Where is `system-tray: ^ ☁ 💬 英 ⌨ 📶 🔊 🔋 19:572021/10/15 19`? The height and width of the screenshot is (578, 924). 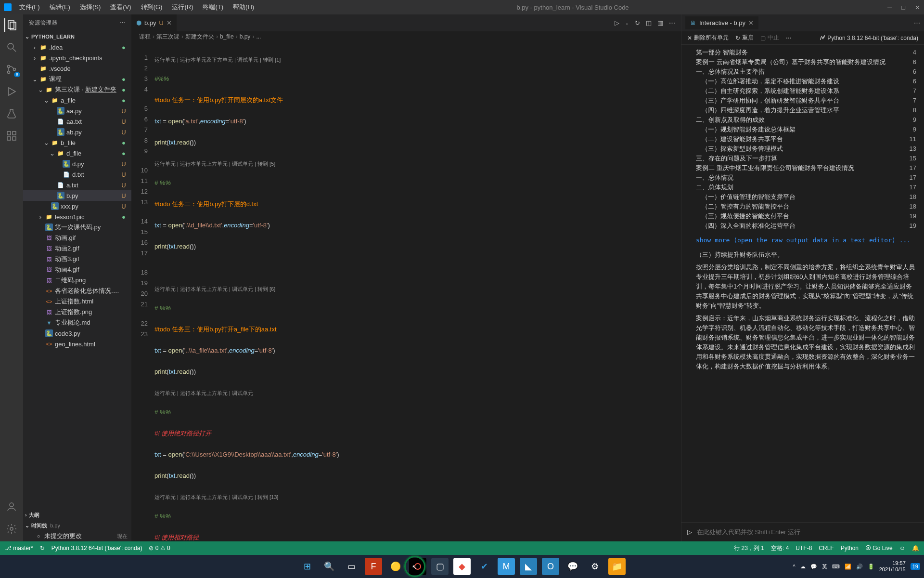
system-tray: ^ ☁ 💬 英 ⌨ 📶 🔊 🔋 19:572021/10/15 19 is located at coordinates (857, 566).